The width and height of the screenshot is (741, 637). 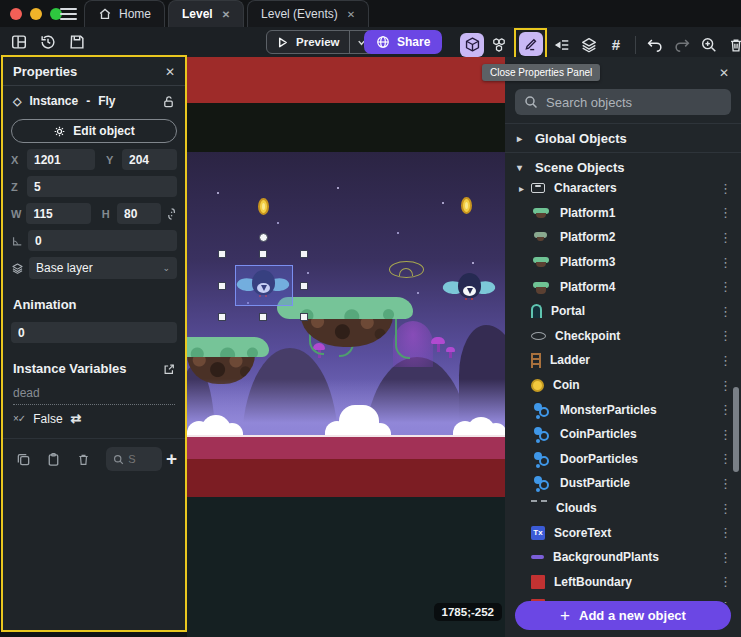 I want to click on minimize-window-button, so click(x=36, y=14).